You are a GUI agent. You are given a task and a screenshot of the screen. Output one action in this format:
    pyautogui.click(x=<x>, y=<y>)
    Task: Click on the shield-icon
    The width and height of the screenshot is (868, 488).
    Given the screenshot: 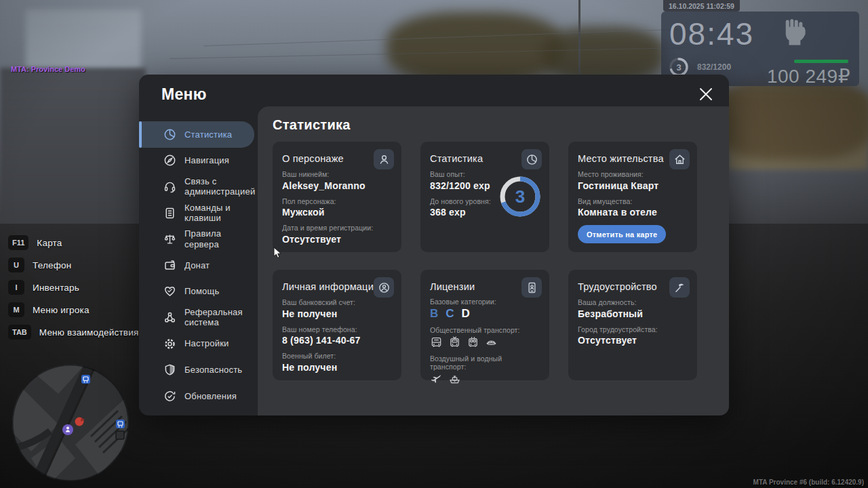 What is the action you would take?
    pyautogui.click(x=170, y=370)
    